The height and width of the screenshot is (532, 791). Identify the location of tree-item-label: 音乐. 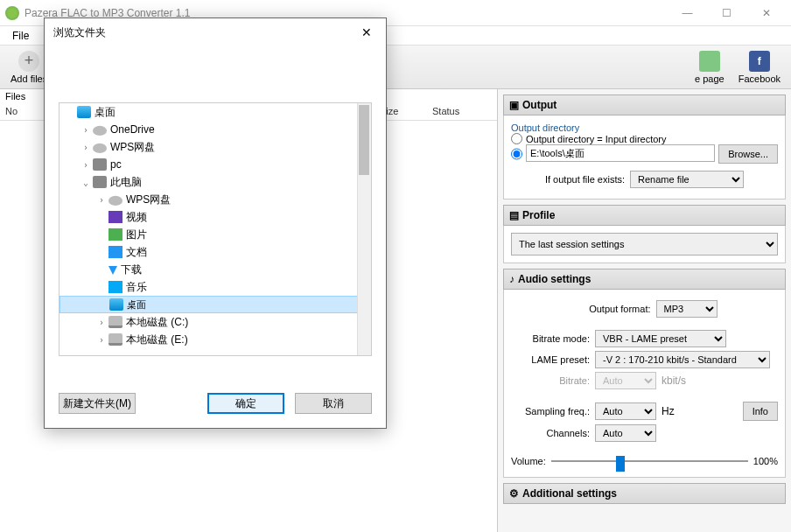
(136, 287).